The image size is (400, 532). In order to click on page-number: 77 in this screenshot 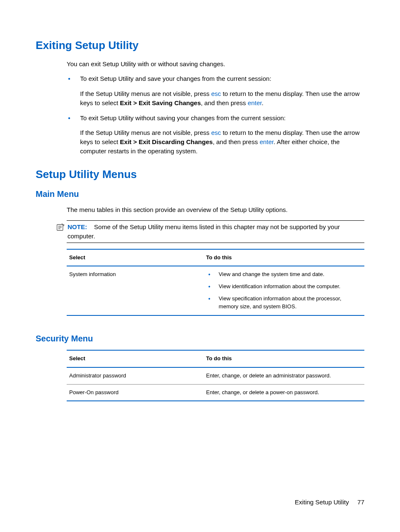, I will do `click(361, 502)`.